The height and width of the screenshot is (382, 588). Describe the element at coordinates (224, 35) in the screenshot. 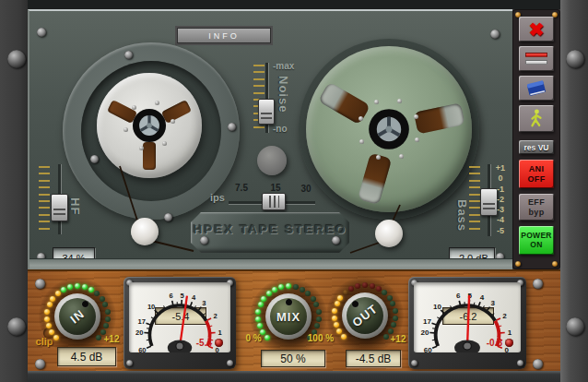

I see `info-button: INFO` at that location.